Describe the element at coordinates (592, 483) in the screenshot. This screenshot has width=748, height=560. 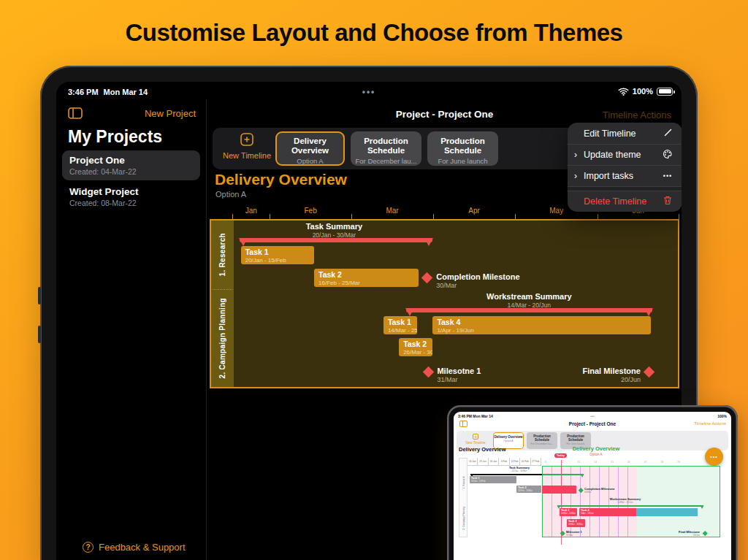
I see `ipad-mockup-small: 3:46 PM Mon Mar 14 ••• 100% Project - Pr…` at that location.